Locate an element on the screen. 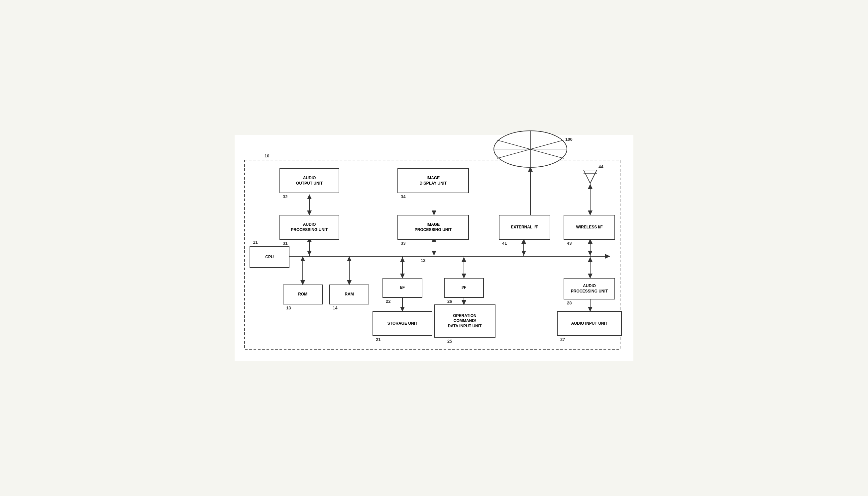 This screenshot has width=868, height=496. label-34: 34 is located at coordinates (403, 197).